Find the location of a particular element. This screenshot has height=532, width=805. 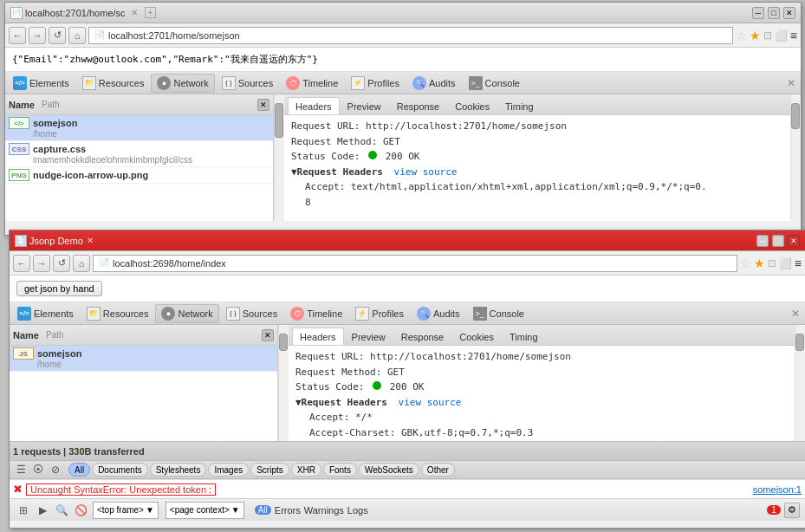

home-btn-1: ⌂ is located at coordinates (77, 36).